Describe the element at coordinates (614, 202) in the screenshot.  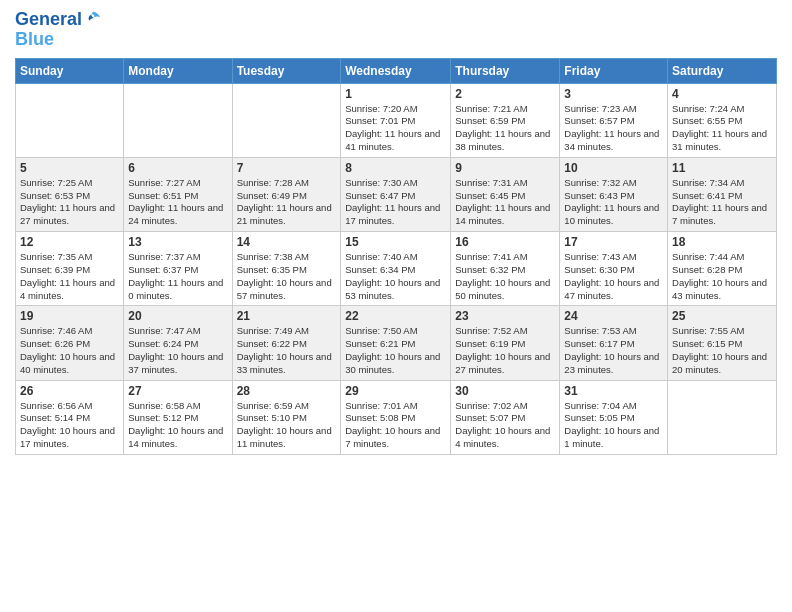
I see `day-info: Sunrise: 7:32 AM Sunset: 6:43 PM Dayligh…` at that location.